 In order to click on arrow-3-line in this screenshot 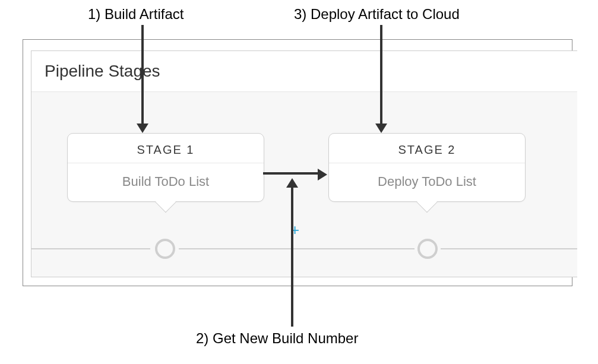, I will do `click(381, 75)`.